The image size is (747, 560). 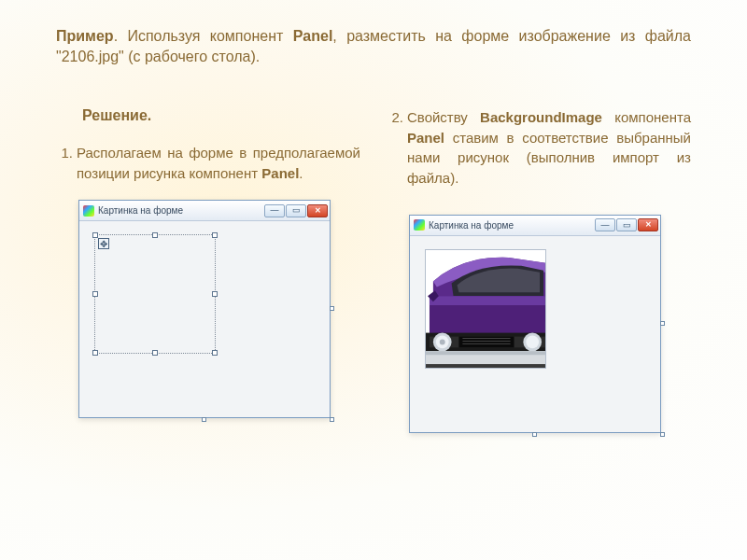 What do you see at coordinates (280, 174) in the screenshot?
I see `step-1-bold: Panel` at bounding box center [280, 174].